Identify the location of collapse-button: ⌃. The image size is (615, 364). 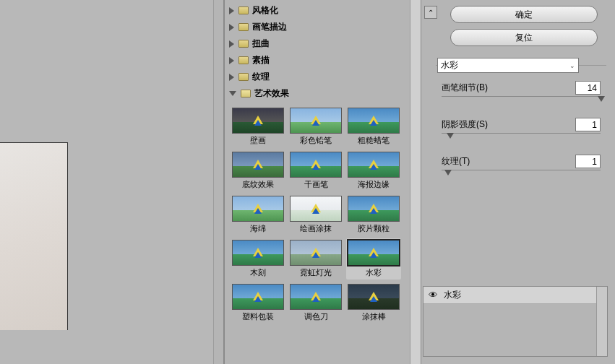
(431, 12).